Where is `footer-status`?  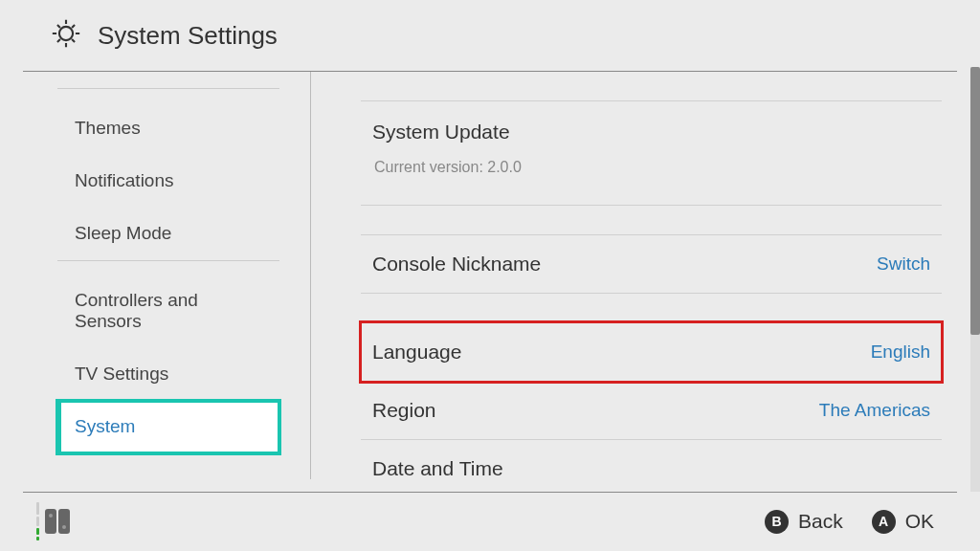
footer-status is located at coordinates (54, 521).